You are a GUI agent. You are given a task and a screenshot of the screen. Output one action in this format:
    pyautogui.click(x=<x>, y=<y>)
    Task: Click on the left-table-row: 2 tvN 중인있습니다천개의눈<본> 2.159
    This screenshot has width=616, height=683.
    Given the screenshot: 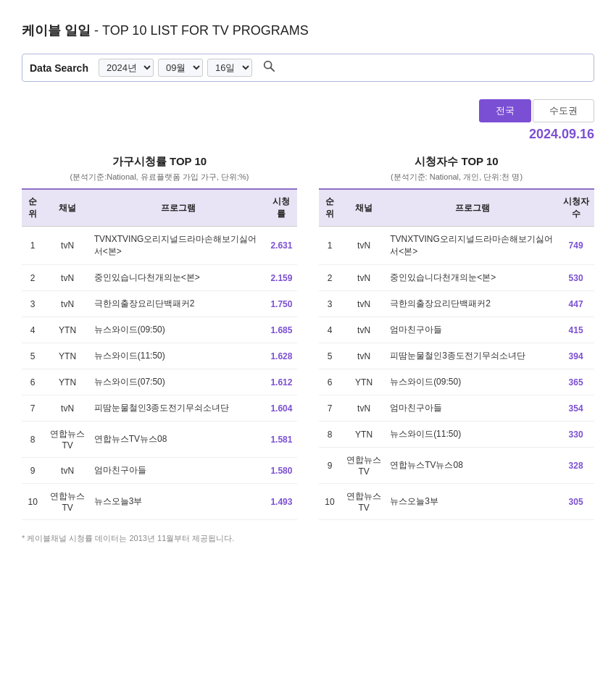 What is the action you would take?
    pyautogui.click(x=159, y=278)
    